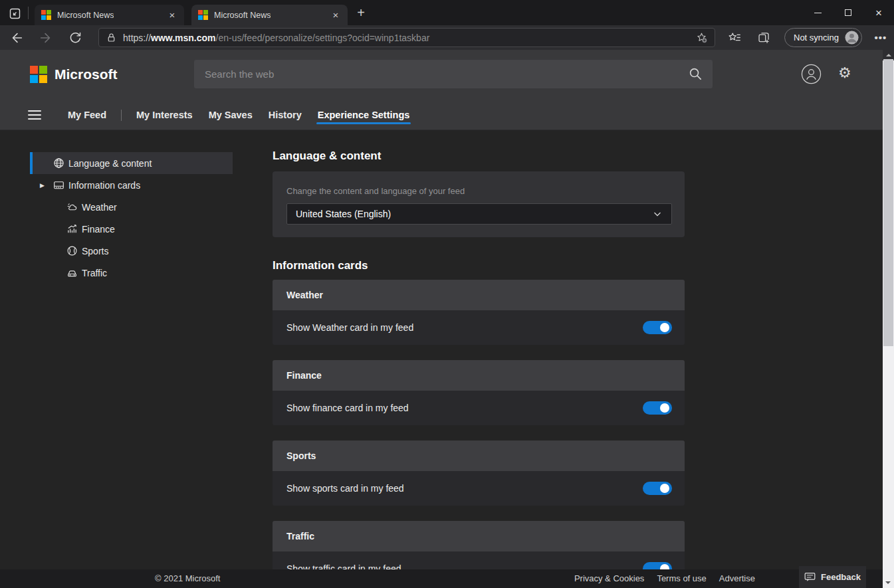  What do you see at coordinates (701, 38) in the screenshot?
I see `add-favorite-button` at bounding box center [701, 38].